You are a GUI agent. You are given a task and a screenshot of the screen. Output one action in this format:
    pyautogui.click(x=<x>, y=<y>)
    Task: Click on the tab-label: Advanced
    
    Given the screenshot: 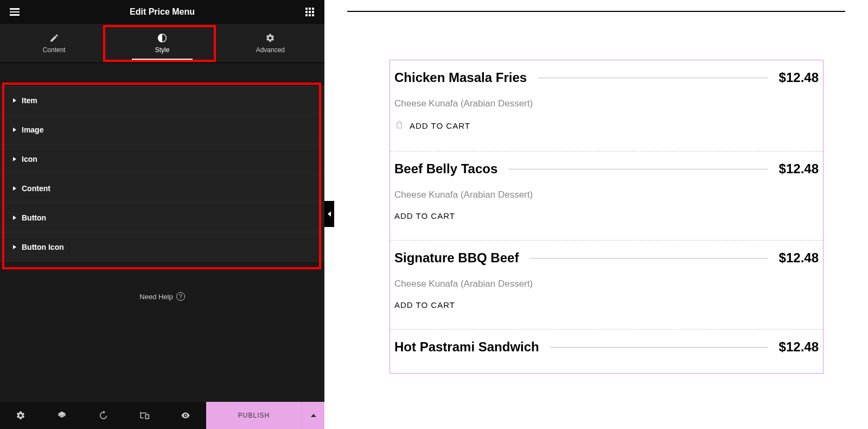 What is the action you would take?
    pyautogui.click(x=270, y=50)
    